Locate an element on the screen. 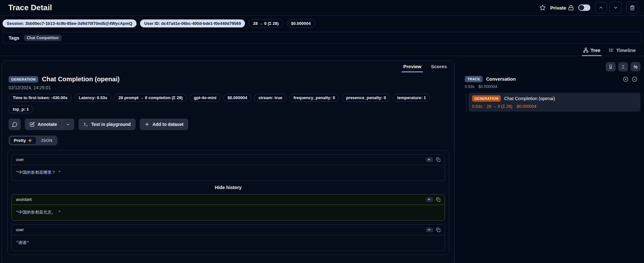 This screenshot has width=644, height=263. message-user-2: user M↓ "谢谢" is located at coordinates (228, 238).